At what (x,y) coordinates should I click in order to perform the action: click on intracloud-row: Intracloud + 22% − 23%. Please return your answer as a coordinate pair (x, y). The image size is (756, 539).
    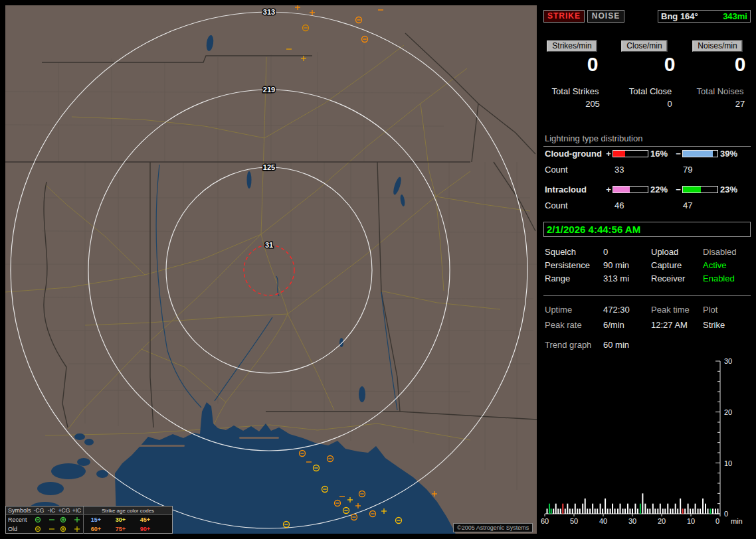
    Looking at the image, I should click on (647, 189).